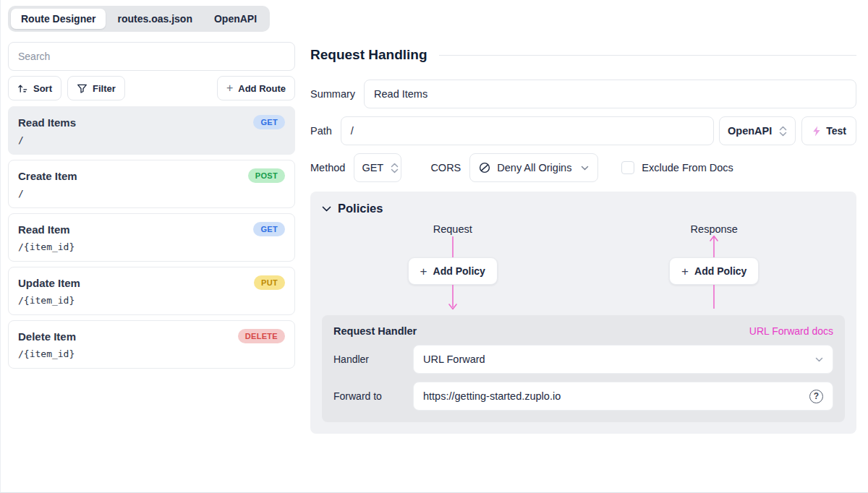 Image resolution: width=868 pixels, height=493 pixels. Describe the element at coordinates (583, 55) in the screenshot. I see `title-row: Request Handling` at that location.